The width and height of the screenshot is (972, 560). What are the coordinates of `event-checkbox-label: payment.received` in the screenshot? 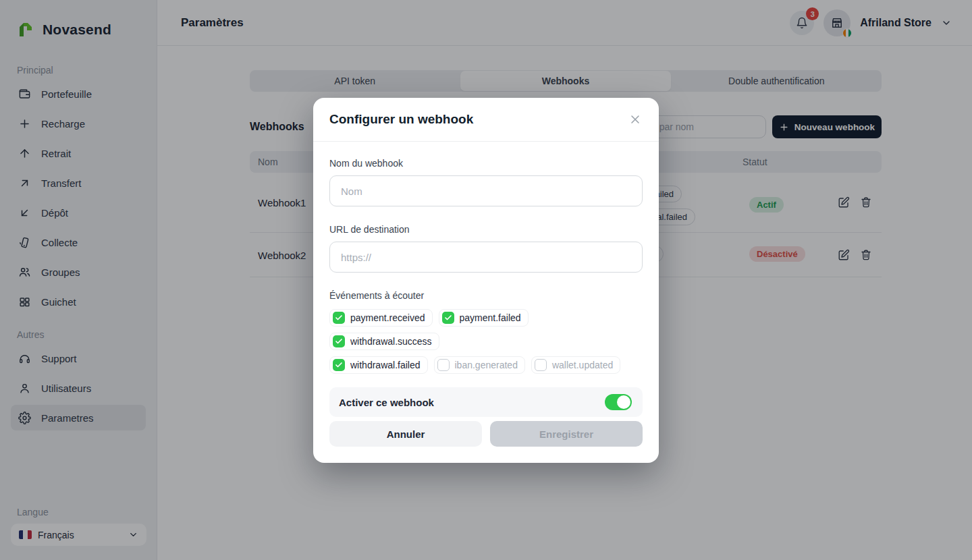 It's located at (387, 318).